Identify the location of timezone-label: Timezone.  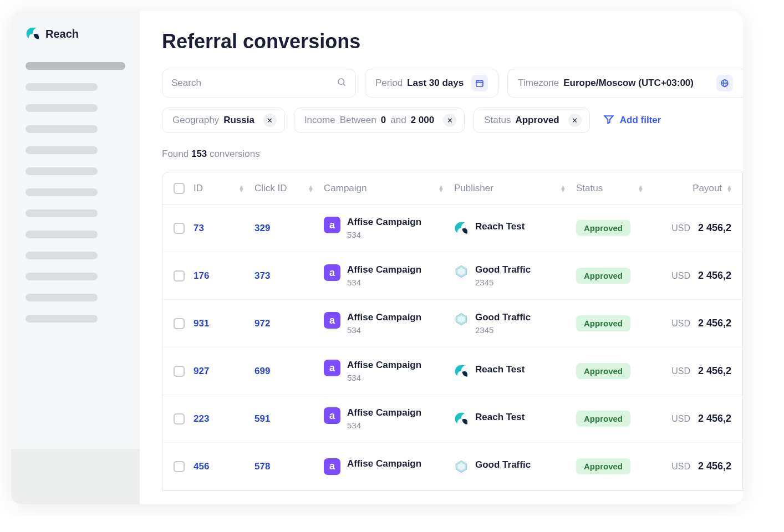
(538, 83).